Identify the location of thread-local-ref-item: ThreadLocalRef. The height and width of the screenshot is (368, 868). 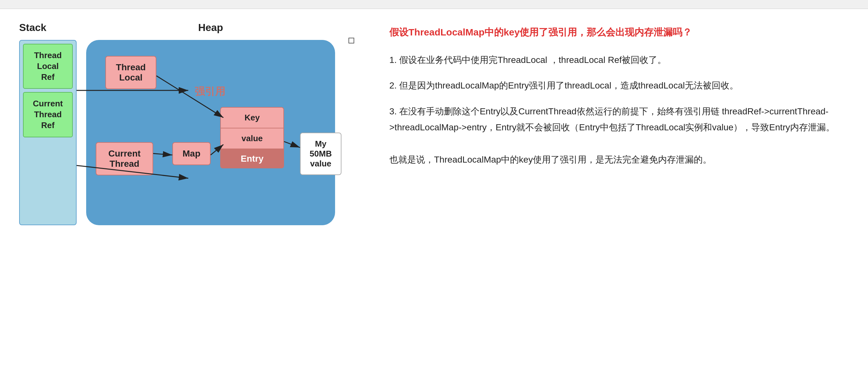
(48, 66).